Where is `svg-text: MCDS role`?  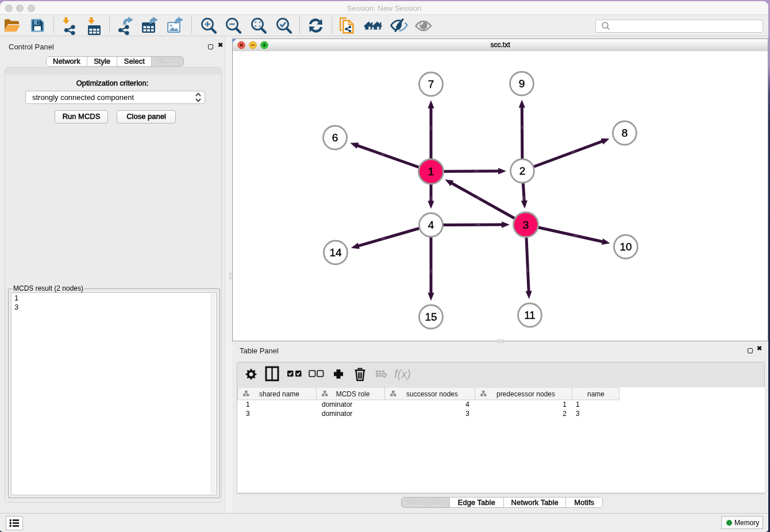
svg-text: MCDS role is located at coordinates (353, 394).